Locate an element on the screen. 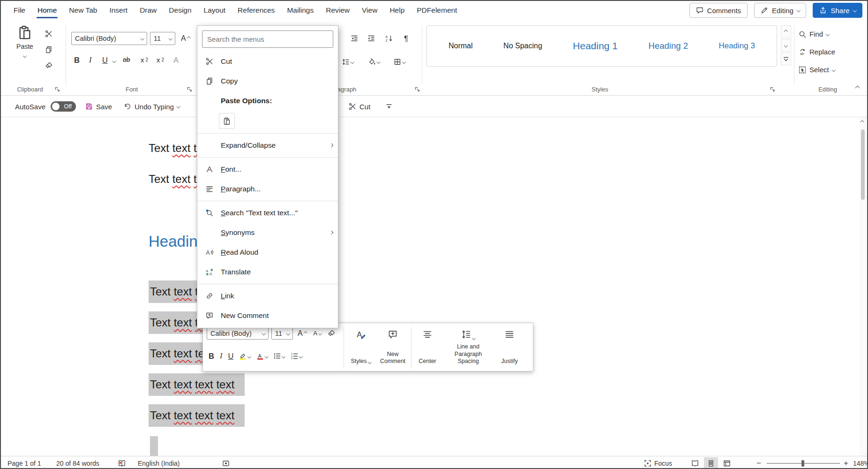 The height and width of the screenshot is (469, 868). context-menu-item-synonyms: Synonyms is located at coordinates (268, 233).